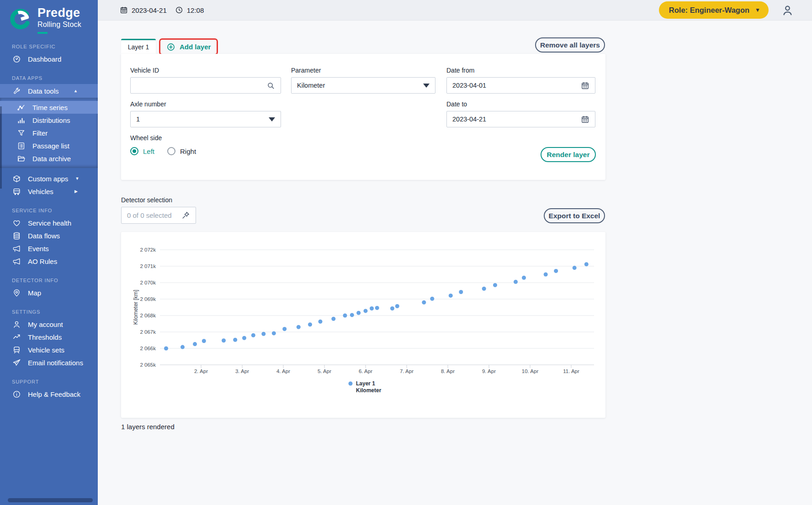 The height and width of the screenshot is (505, 812). What do you see at coordinates (182, 151) in the screenshot?
I see `wheel-side-radio-right: Right` at bounding box center [182, 151].